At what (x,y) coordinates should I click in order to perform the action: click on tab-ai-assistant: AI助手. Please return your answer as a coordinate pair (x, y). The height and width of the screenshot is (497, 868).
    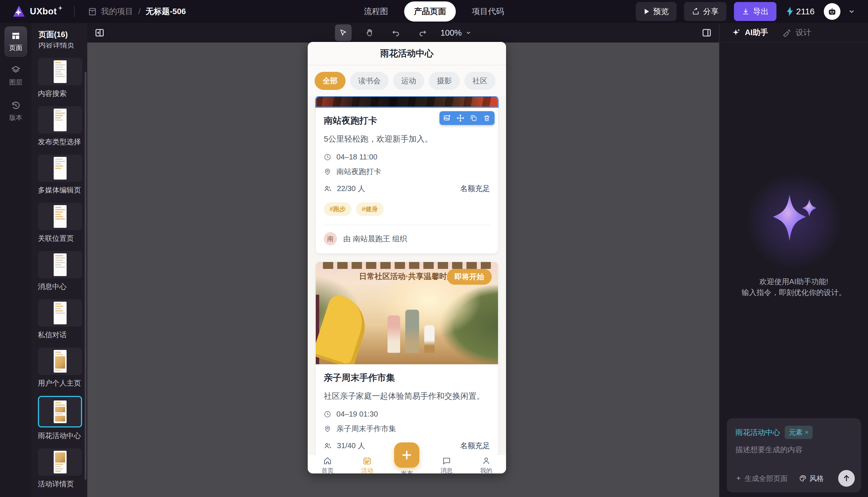
    Looking at the image, I should click on (750, 32).